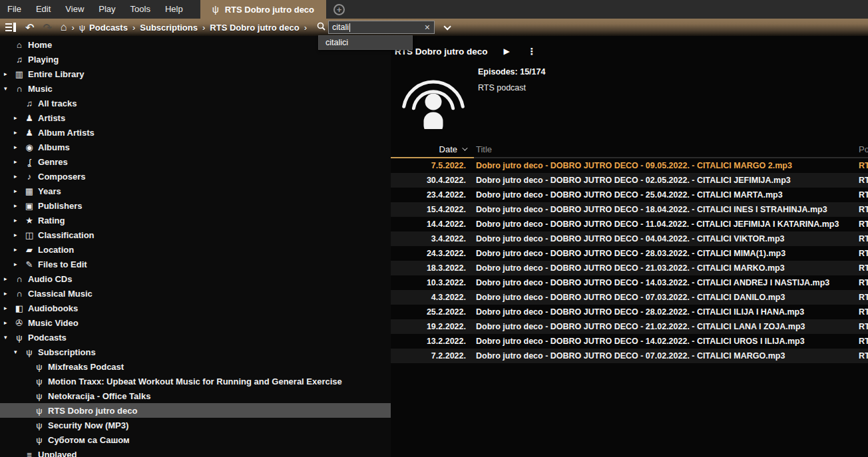 Image resolution: width=868 pixels, height=457 pixels. I want to click on column-header-title: Title, so click(666, 150).